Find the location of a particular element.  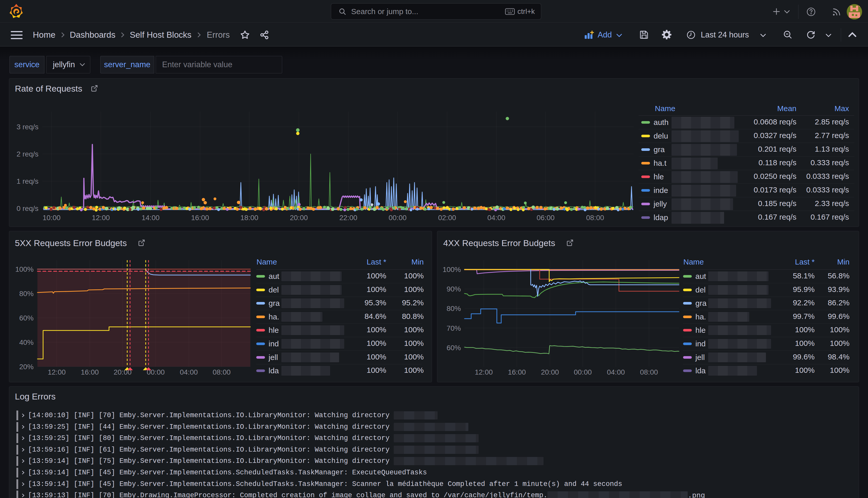

svg-text: 70% is located at coordinates (454, 328).